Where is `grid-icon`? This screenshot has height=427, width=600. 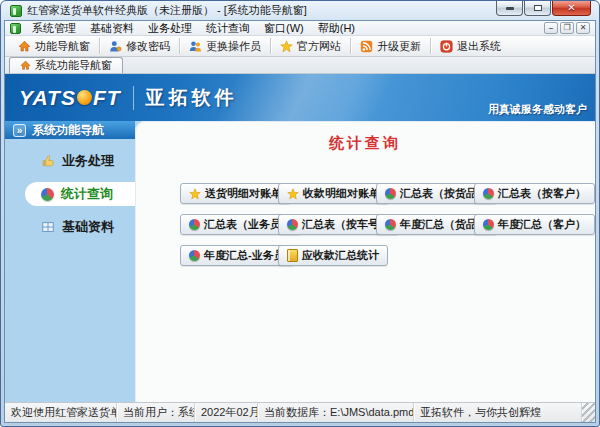
grid-icon is located at coordinates (48, 227).